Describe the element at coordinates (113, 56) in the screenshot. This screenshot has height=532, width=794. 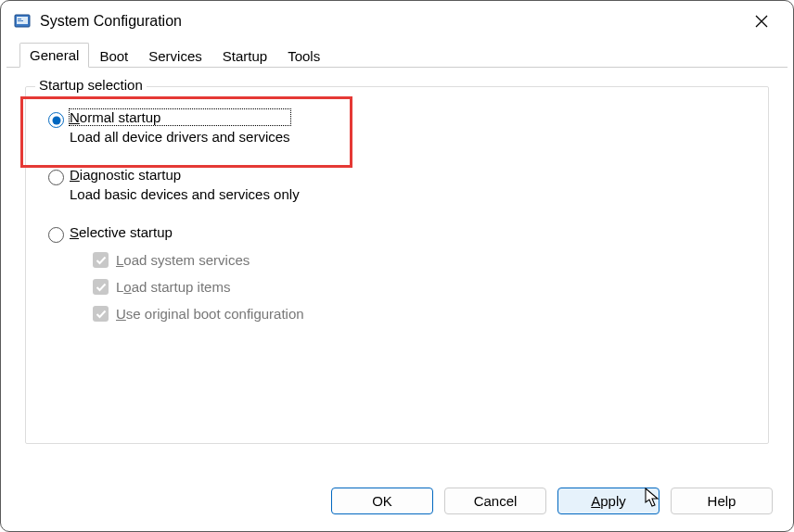
I see `tab-boot: Boot` at that location.